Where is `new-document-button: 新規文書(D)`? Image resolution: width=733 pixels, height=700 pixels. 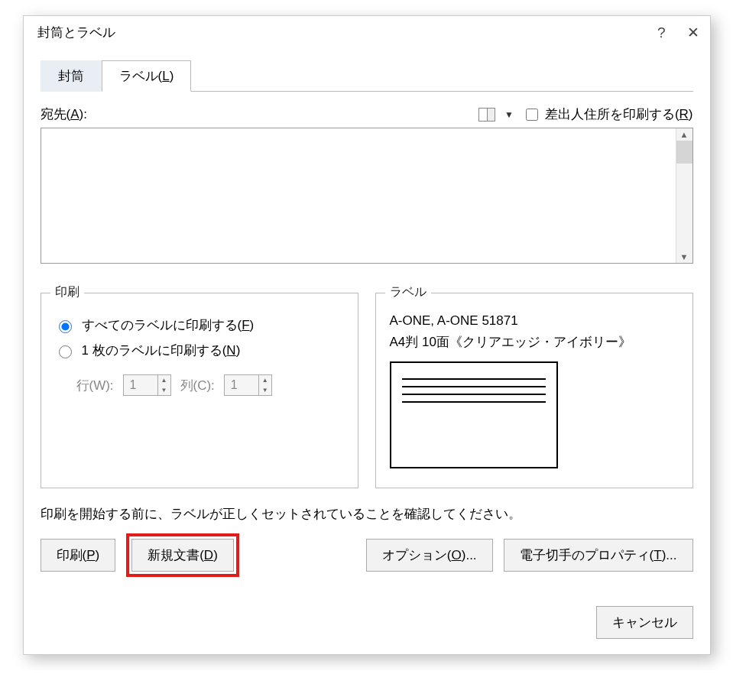
new-document-button: 新規文書(D) is located at coordinates (183, 555).